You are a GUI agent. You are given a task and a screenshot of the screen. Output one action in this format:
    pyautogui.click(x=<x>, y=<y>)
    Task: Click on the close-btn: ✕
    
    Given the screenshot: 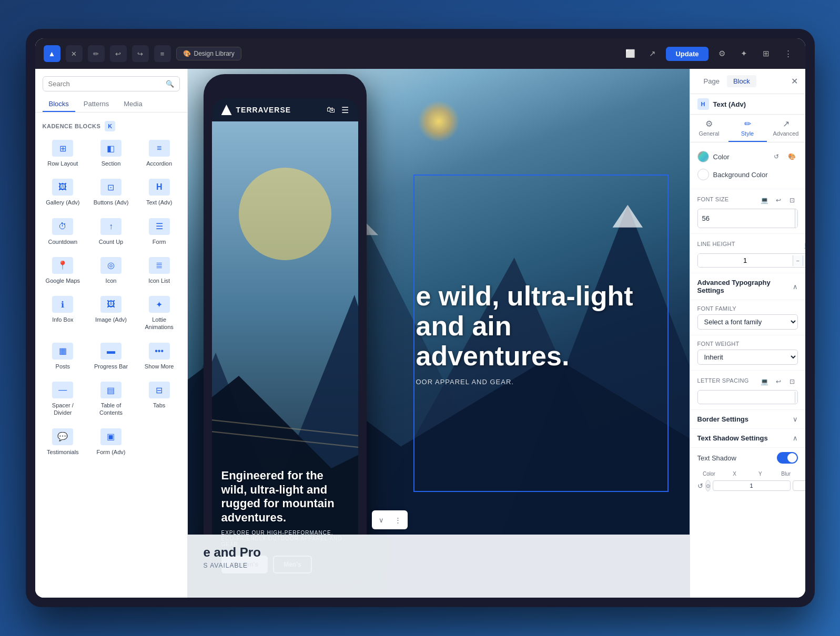 What is the action you would take?
    pyautogui.click(x=74, y=54)
    